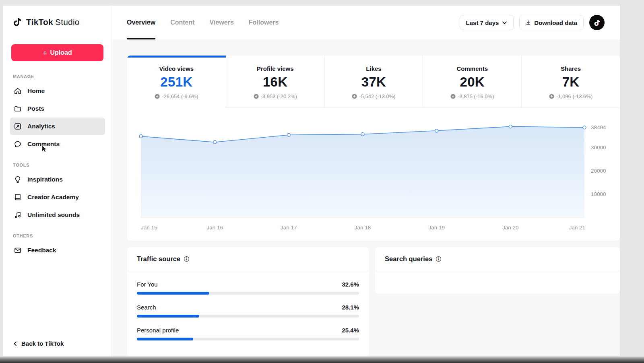 The height and width of the screenshot is (363, 644). I want to click on svg-text: 30000, so click(599, 147).